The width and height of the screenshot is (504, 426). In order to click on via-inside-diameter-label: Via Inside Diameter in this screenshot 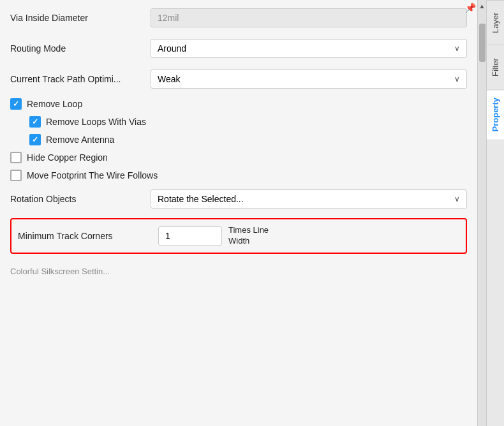, I will do `click(80, 18)`.